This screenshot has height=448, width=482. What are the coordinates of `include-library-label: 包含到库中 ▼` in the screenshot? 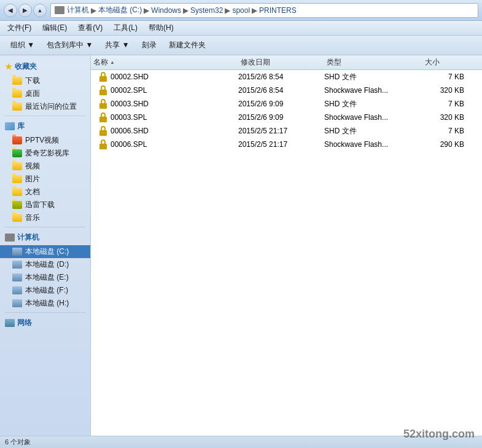 It's located at (70, 45).